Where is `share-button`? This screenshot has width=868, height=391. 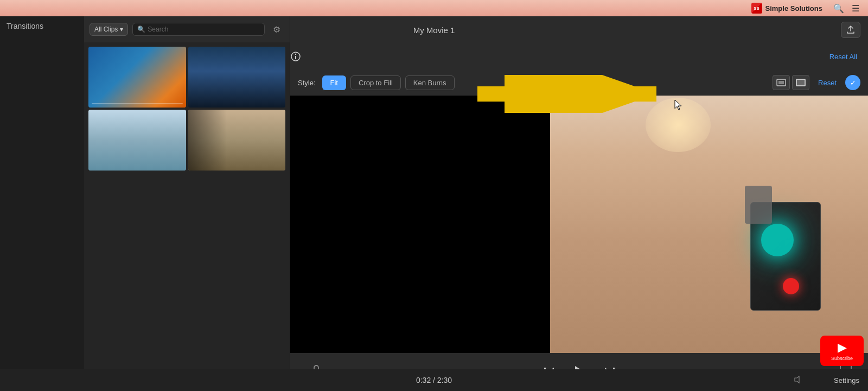
share-button is located at coordinates (851, 30).